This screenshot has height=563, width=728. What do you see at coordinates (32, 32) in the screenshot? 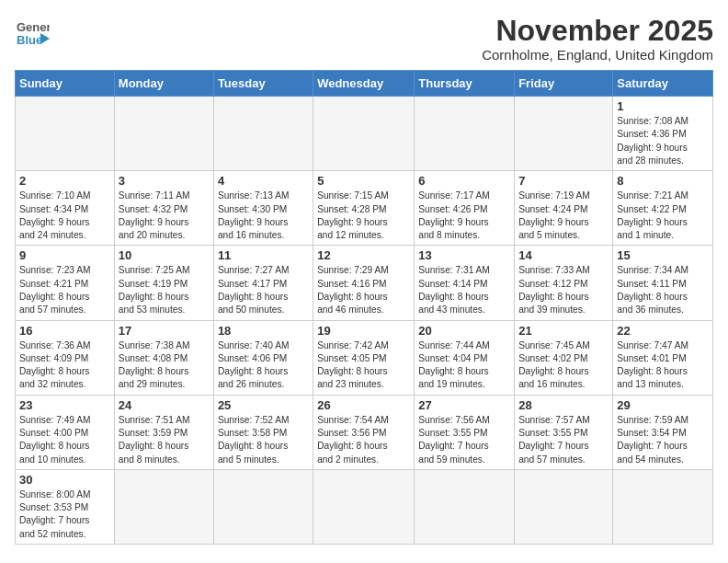
I see `logo: General Blue` at bounding box center [32, 32].